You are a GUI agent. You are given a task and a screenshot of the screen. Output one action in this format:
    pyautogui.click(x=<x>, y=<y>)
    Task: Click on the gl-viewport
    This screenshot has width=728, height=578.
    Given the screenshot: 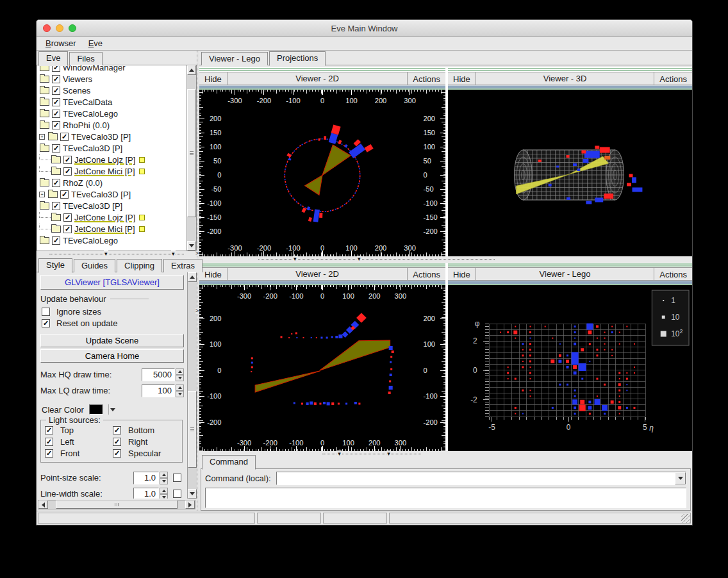 What is the action you would take?
    pyautogui.click(x=570, y=173)
    